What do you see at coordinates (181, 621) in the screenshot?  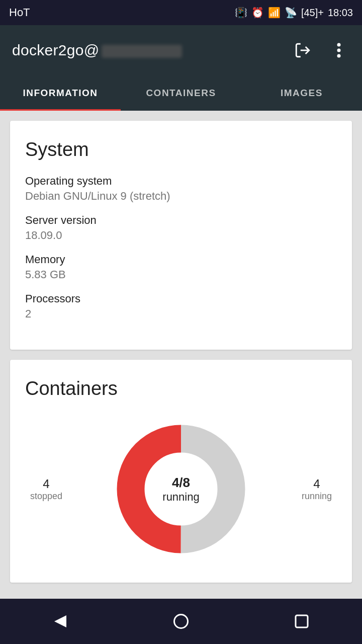 I see `home-icon` at bounding box center [181, 621].